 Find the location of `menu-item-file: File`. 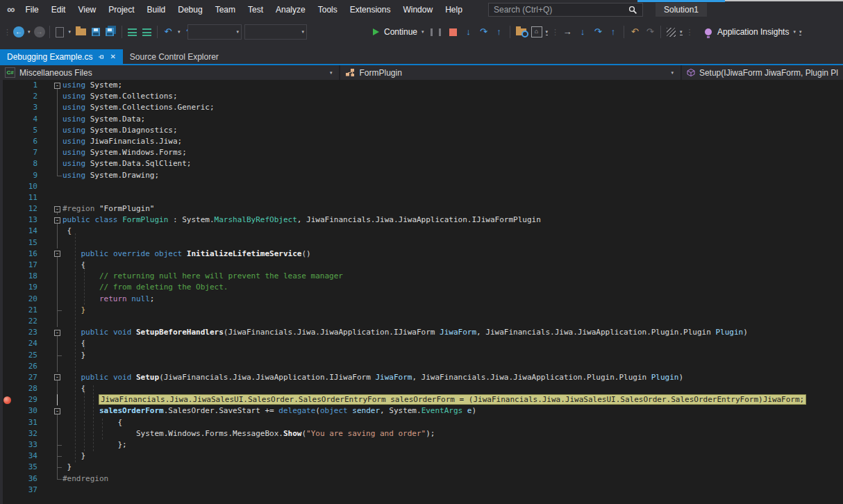

menu-item-file: File is located at coordinates (32, 10).